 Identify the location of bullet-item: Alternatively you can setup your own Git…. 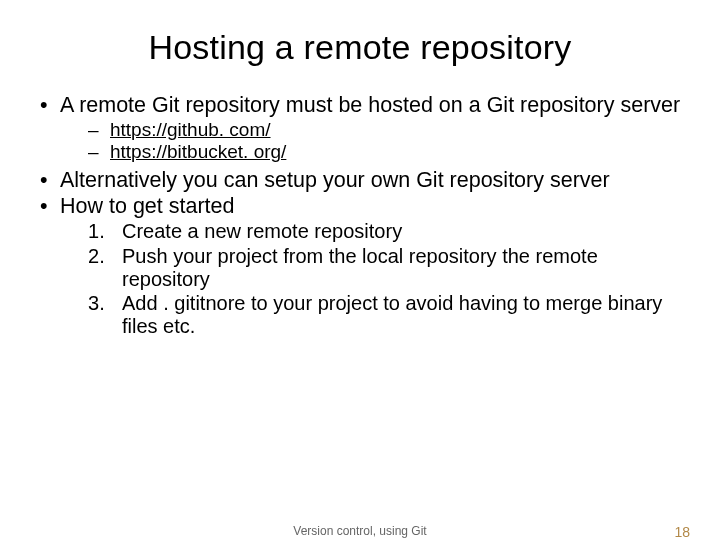
(360, 180).